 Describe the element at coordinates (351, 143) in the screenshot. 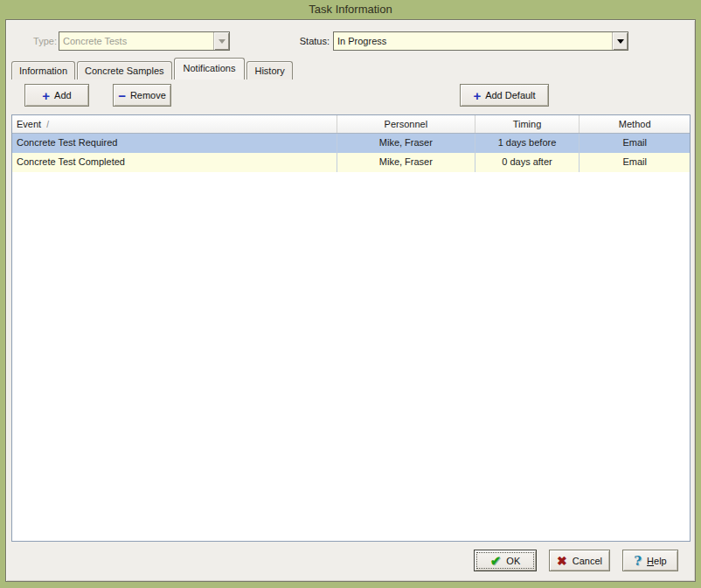

I see `table-row: Concrete Test Required Mike, Fraser 1 da…` at that location.